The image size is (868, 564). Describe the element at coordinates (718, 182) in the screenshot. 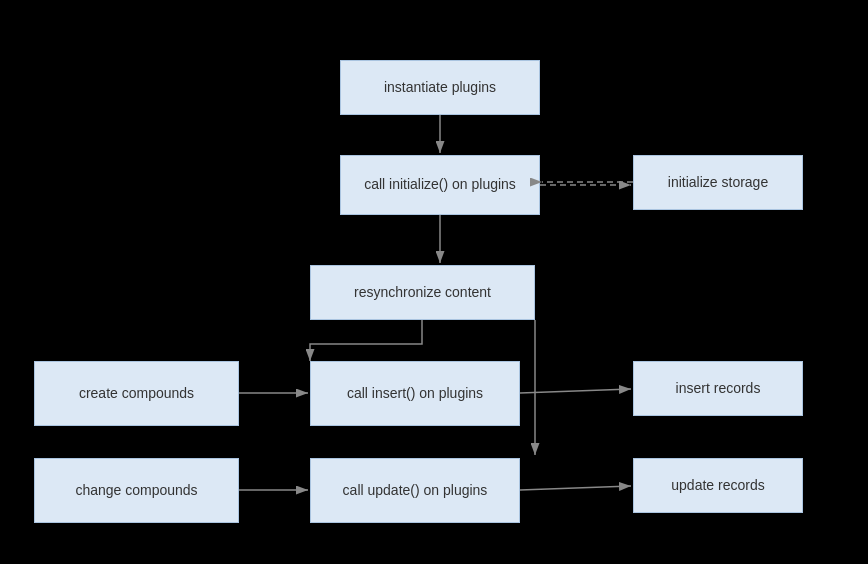

I see `box-init-storage: initialize storage` at that location.